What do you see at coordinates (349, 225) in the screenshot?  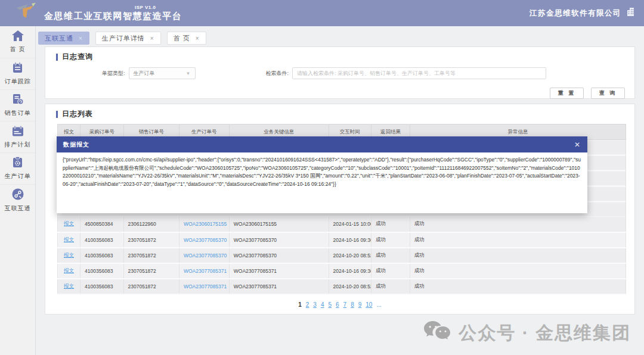 I see `interaction-time-cell: 2024-01-15 10:00:46` at bounding box center [349, 225].